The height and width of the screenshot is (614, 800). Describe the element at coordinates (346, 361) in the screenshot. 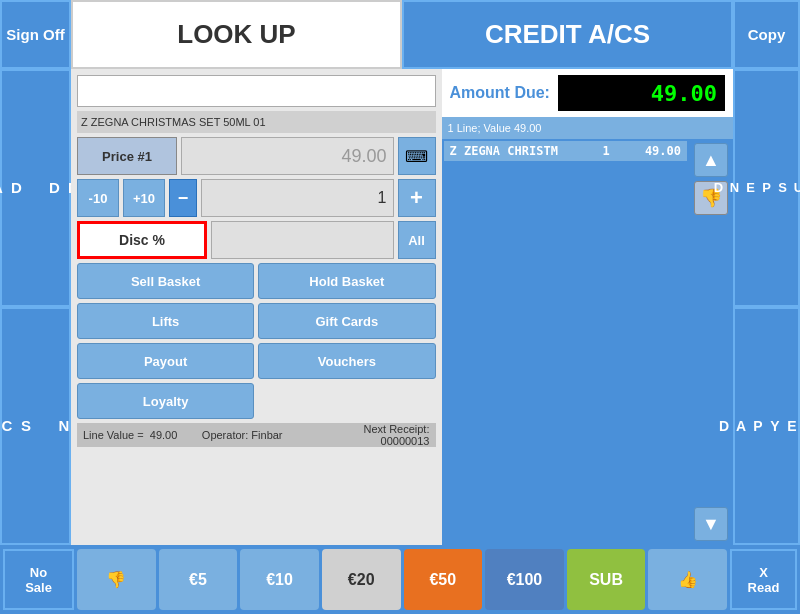

I see `vouchers-button: Vouchers` at that location.